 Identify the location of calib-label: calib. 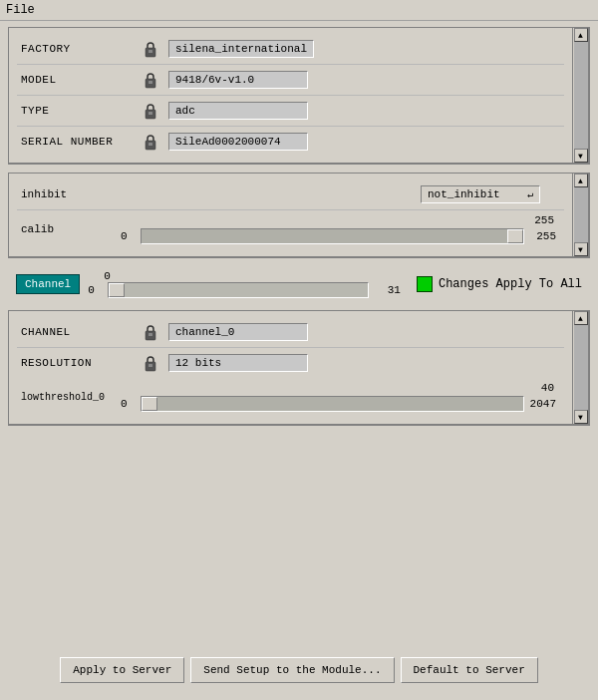
(71, 229).